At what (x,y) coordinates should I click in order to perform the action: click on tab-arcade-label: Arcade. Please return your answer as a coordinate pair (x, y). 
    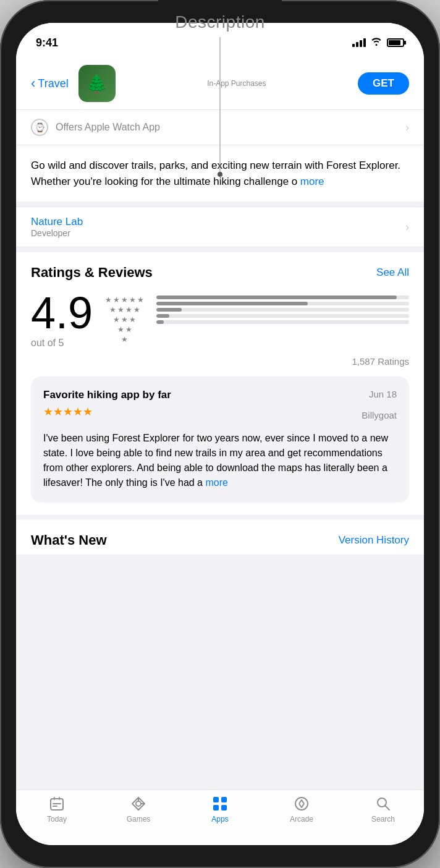
    Looking at the image, I should click on (302, 819).